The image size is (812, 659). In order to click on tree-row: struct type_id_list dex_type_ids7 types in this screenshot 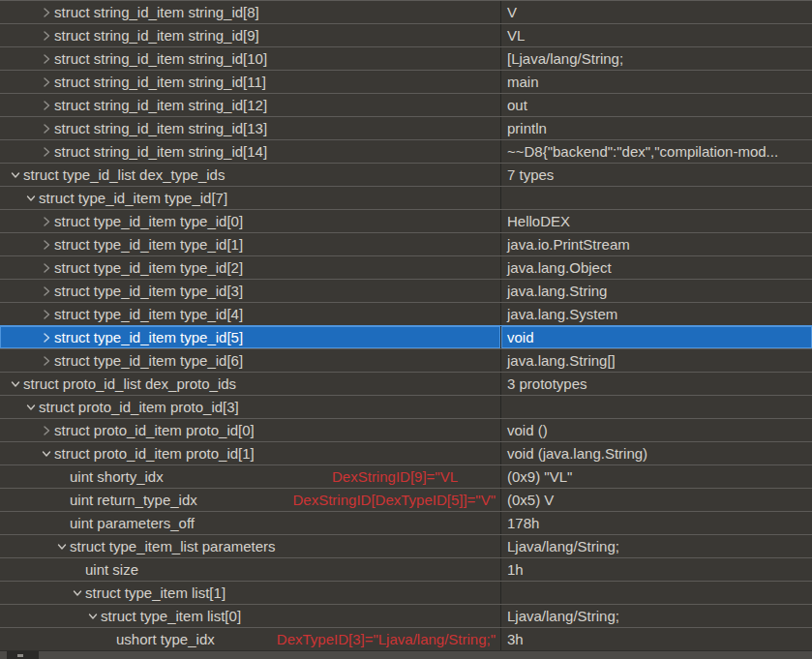, I will do `click(406, 174)`.